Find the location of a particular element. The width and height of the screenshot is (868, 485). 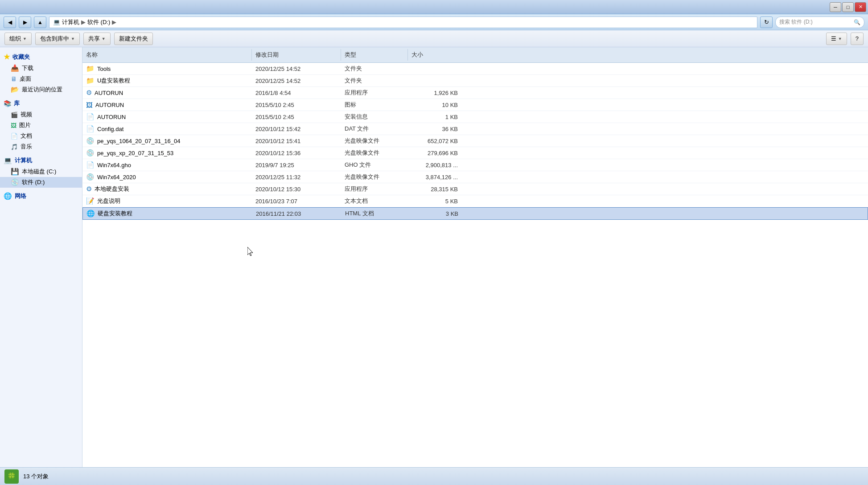

sidebar-item-download: 📥 下载 is located at coordinates (41, 68).